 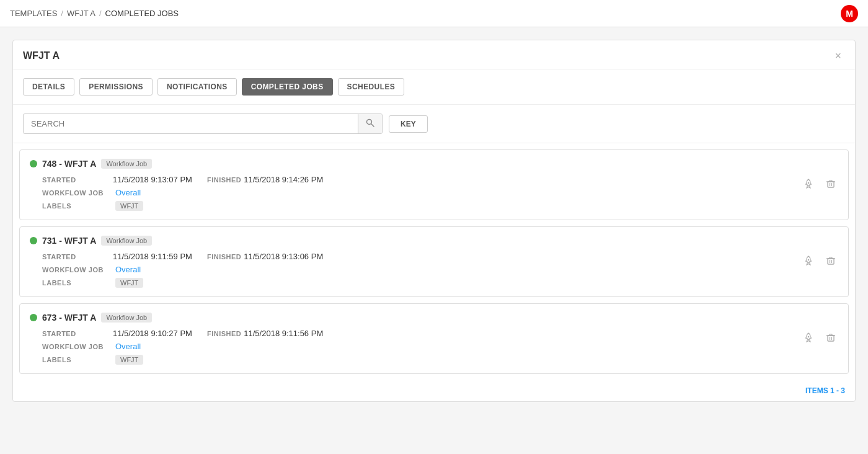 I want to click on labels-label-748: LABELS, so click(x=76, y=206).